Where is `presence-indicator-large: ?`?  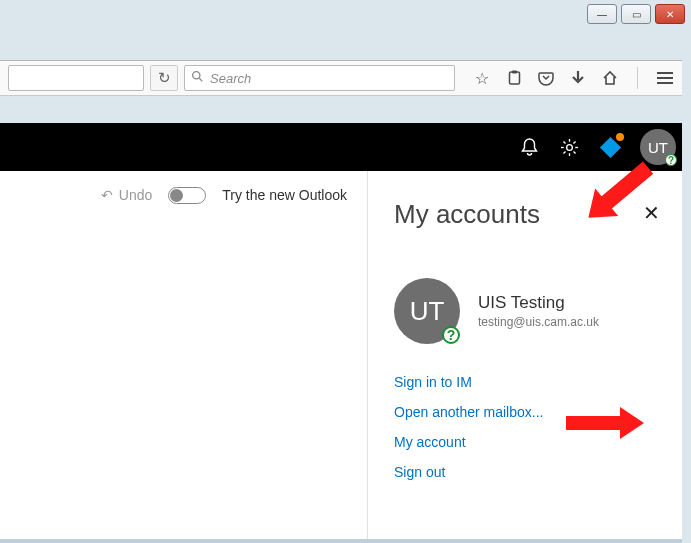
presence-indicator-large: ? is located at coordinates (451, 335).